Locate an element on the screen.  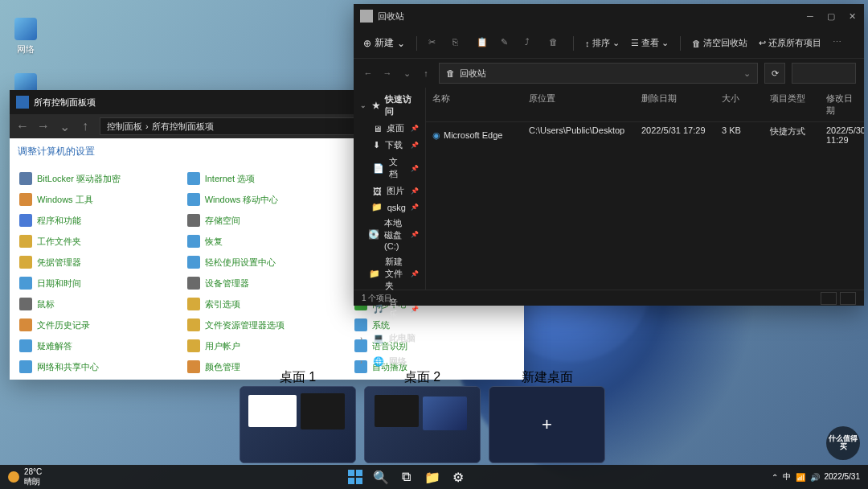
cp-item: 文件资源管理器选项 is located at coordinates (267, 325).